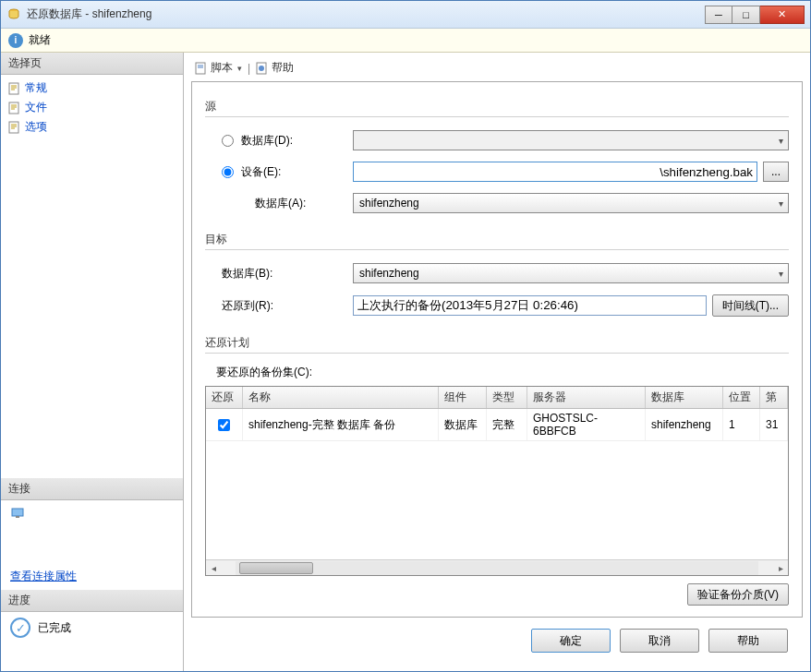 The image size is (811, 672). Describe the element at coordinates (497, 108) in the screenshot. I see `source-group-label: 源` at that location.